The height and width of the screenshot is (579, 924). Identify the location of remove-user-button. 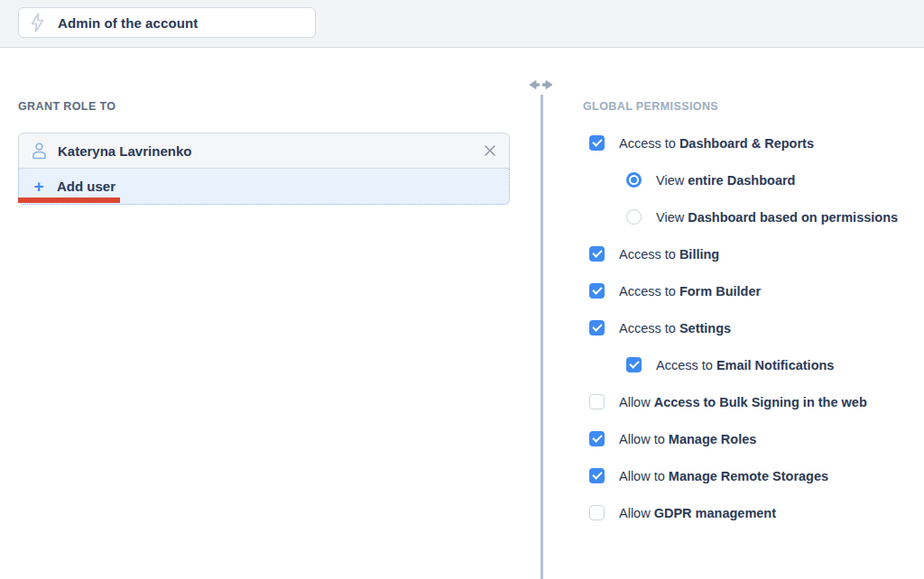
(490, 151).